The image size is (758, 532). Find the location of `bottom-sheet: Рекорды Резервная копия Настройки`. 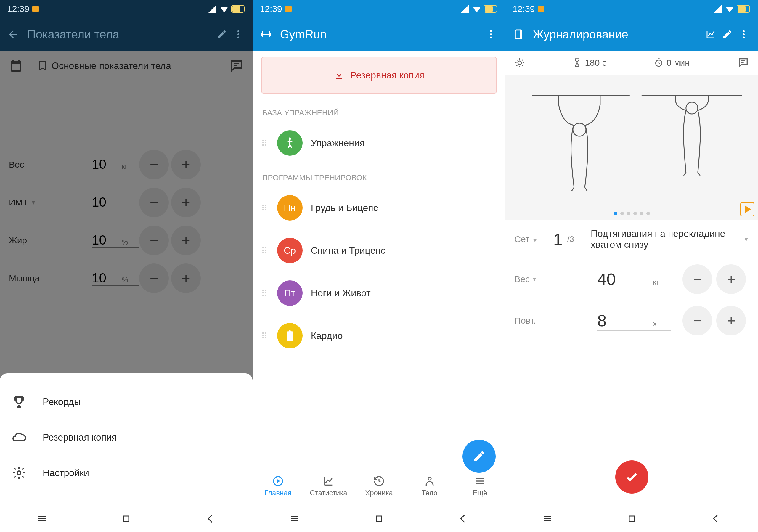

bottom-sheet: Рекорды Резервная копия Настройки is located at coordinates (126, 439).